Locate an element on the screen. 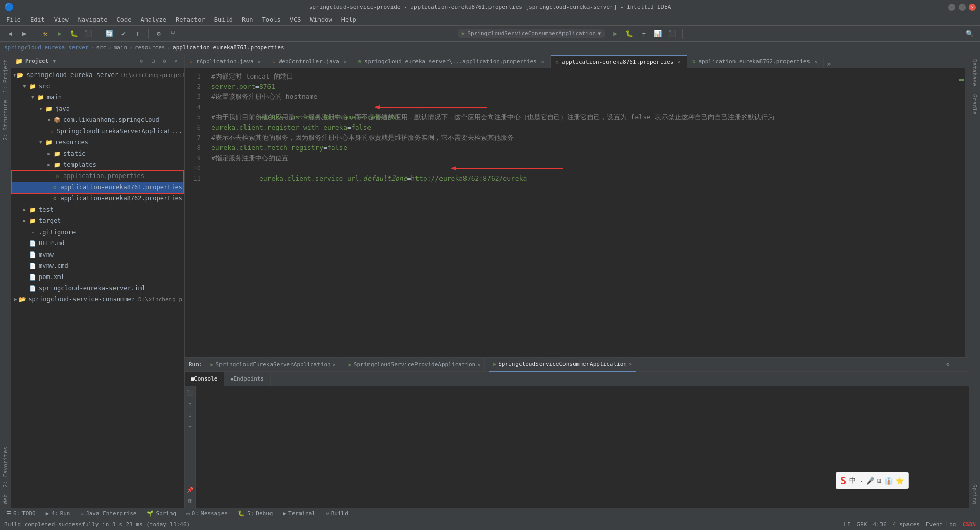 This screenshot has height=530, width=980. project-panel-dropdown: ▼ is located at coordinates (54, 61).